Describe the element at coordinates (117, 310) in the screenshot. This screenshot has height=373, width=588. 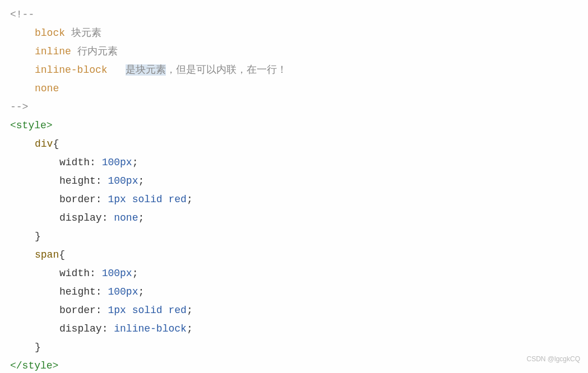
I see `val-1px-2: 1px` at that location.